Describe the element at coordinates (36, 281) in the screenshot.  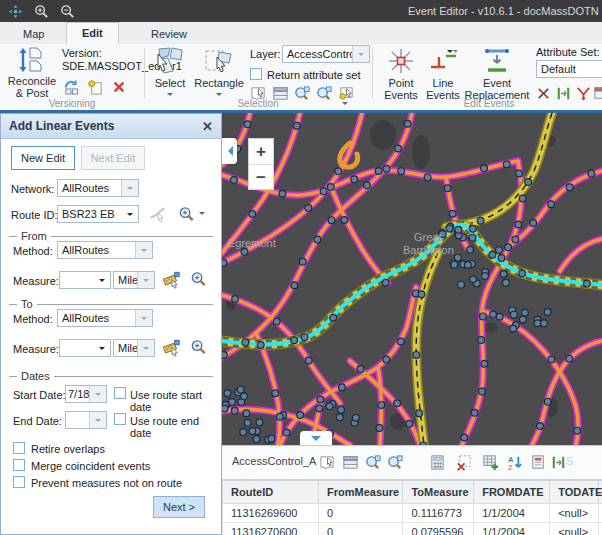
I see `from-measure-label: Measure:` at that location.